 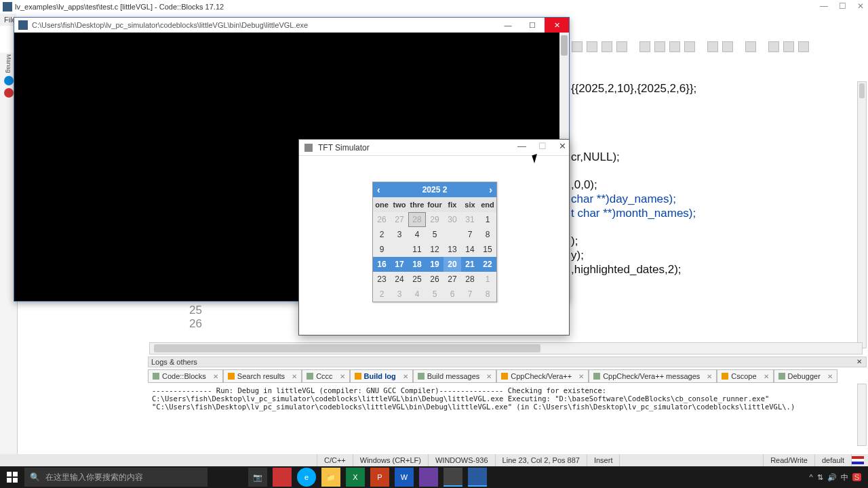 I want to click on build-log-output: -------------- Run: Debug in littleVGL (…, so click(x=502, y=415).